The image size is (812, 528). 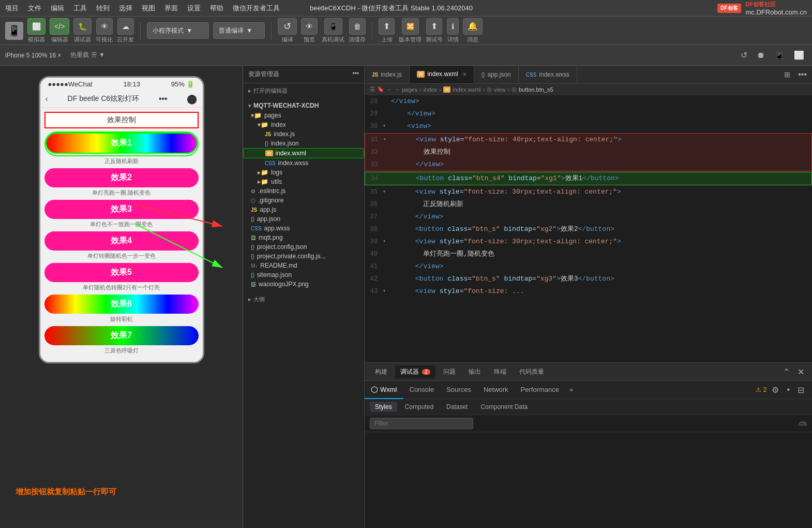 I want to click on menu-file: 文件, so click(x=35, y=8).